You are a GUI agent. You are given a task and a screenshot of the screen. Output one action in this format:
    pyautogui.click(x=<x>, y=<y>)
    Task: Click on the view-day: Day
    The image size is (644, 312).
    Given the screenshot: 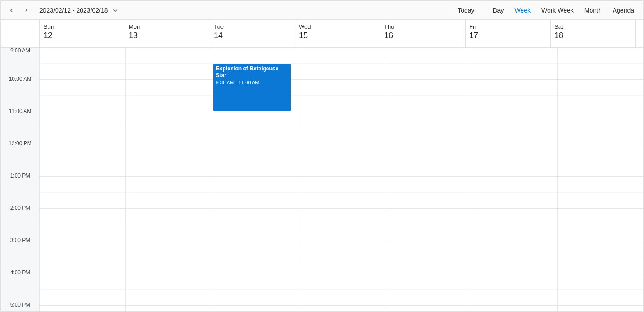 What is the action you would take?
    pyautogui.click(x=498, y=10)
    